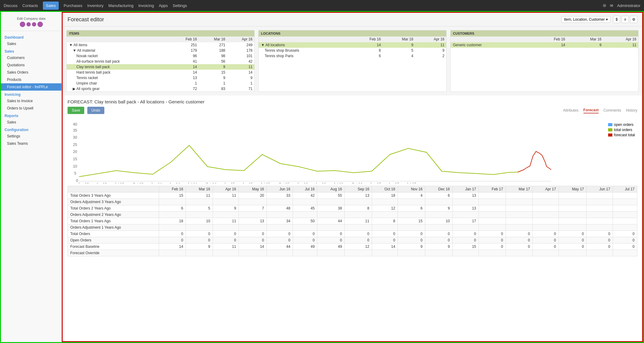 The image size is (644, 343). Describe the element at coordinates (280, 221) in the screenshot. I see `data-row-value: 34` at that location.